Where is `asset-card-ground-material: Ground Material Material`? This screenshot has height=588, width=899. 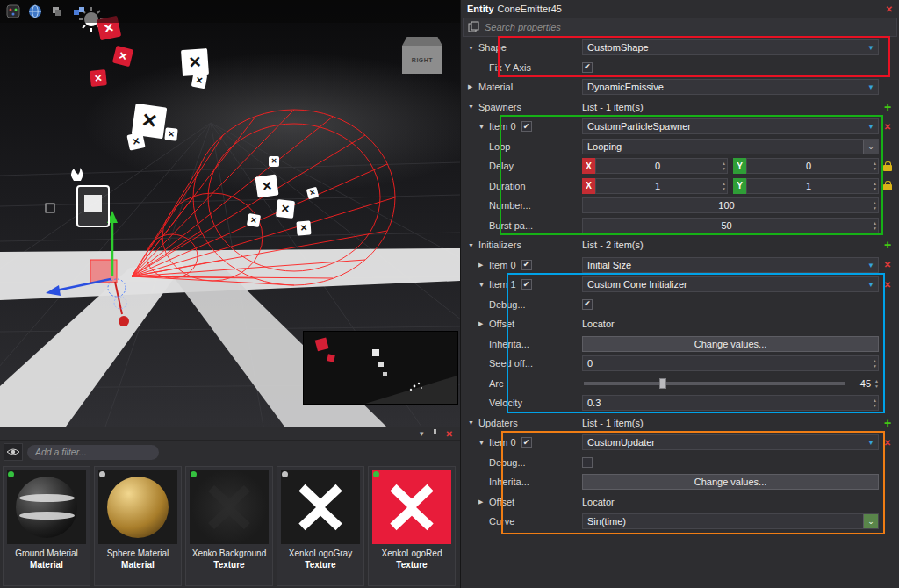
asset-card-ground-material: Ground Material Material is located at coordinates (47, 527).